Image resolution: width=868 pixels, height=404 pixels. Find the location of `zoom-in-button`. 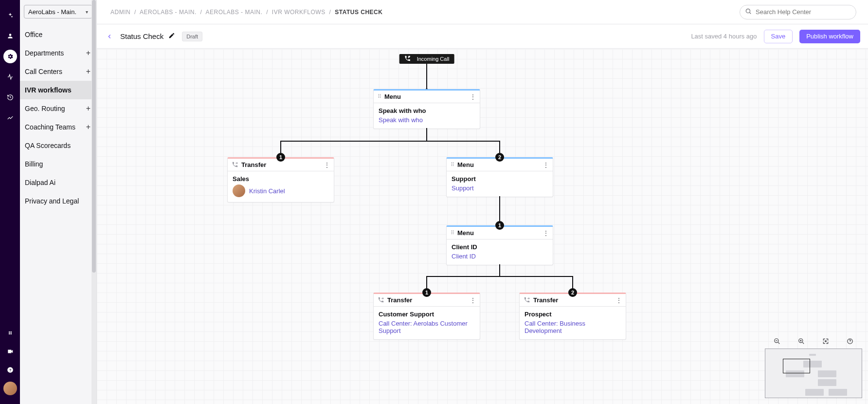

zoom-in-button is located at coordinates (801, 341).